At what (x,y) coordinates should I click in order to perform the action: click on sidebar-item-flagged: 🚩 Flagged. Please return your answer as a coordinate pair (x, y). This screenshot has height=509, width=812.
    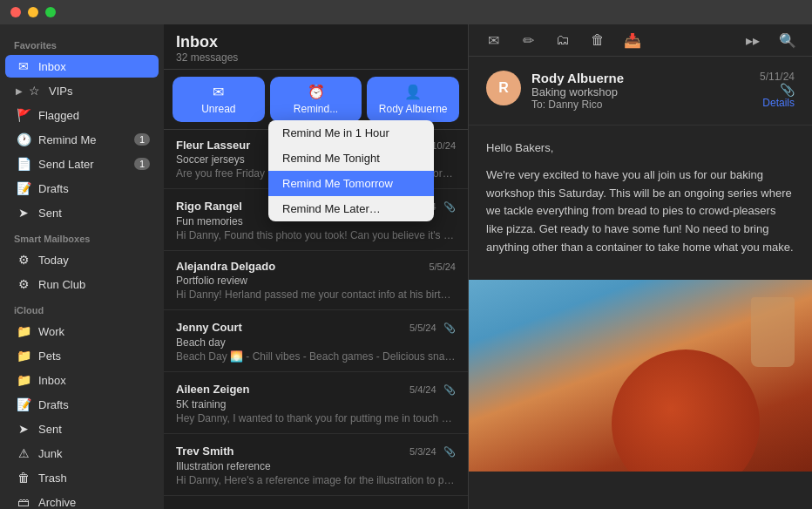
    Looking at the image, I should click on (82, 115).